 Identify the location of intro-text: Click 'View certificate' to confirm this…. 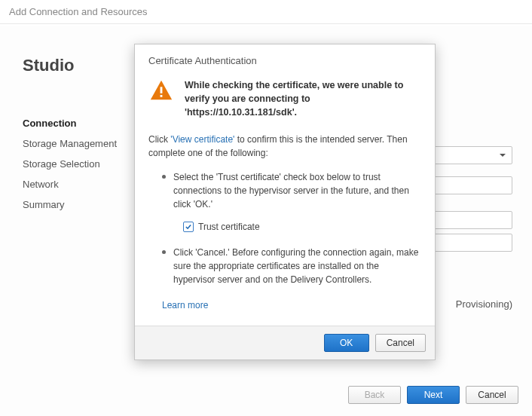
(285, 146).